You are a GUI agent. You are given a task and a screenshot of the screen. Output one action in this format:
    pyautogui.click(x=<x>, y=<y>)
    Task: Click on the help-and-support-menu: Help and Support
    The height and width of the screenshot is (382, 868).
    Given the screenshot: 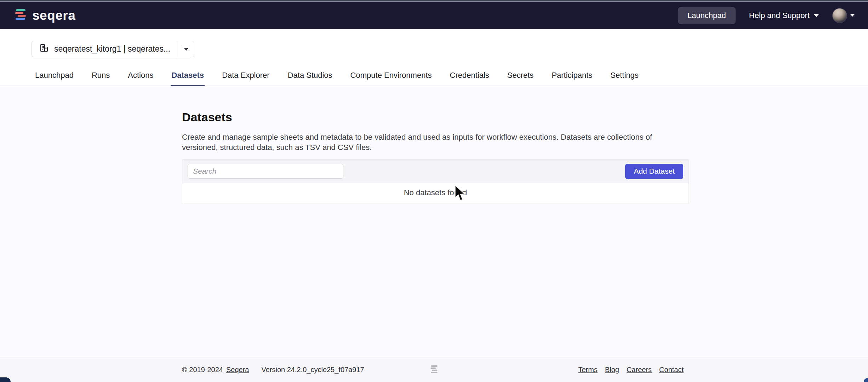 What is the action you would take?
    pyautogui.click(x=784, y=16)
    